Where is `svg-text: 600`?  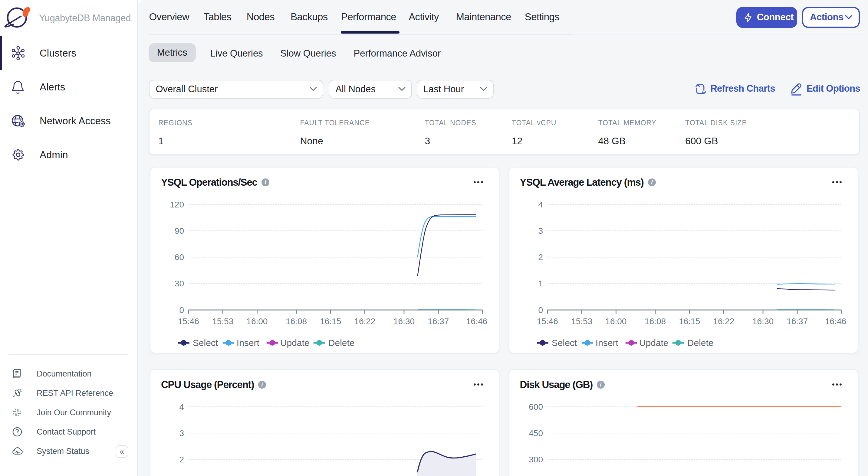 svg-text: 600 is located at coordinates (536, 407).